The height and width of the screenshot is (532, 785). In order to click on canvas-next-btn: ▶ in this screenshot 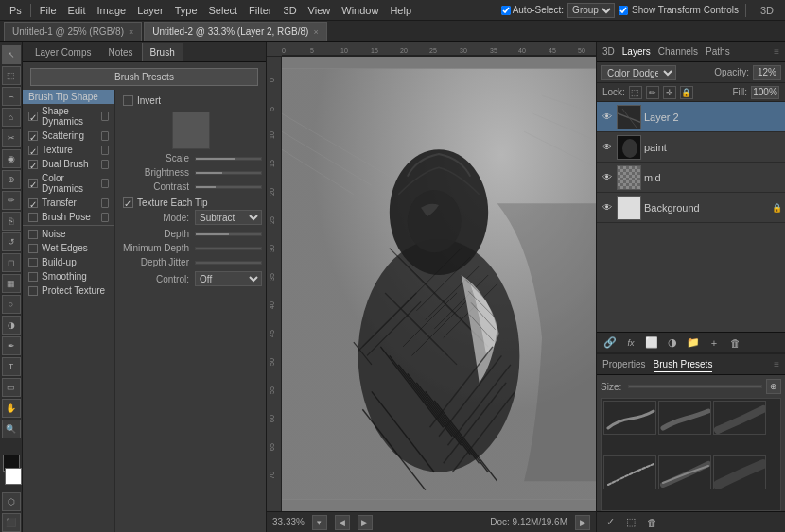, I will do `click(365, 523)`.